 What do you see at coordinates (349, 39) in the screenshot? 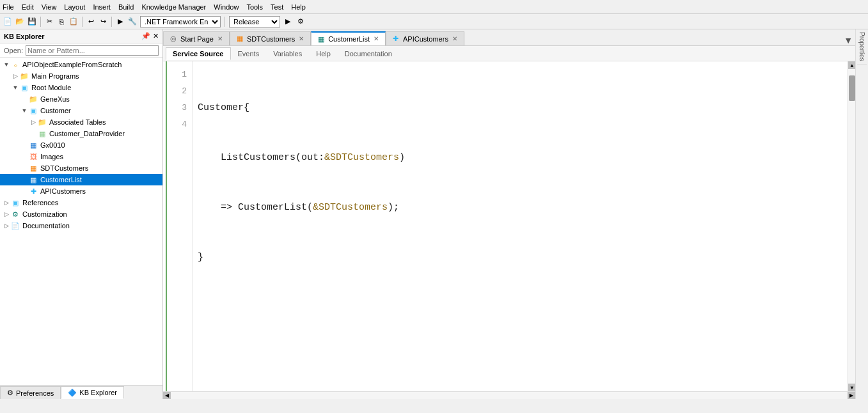
I see `tab-customerlist-label: CustomerList` at bounding box center [349, 39].